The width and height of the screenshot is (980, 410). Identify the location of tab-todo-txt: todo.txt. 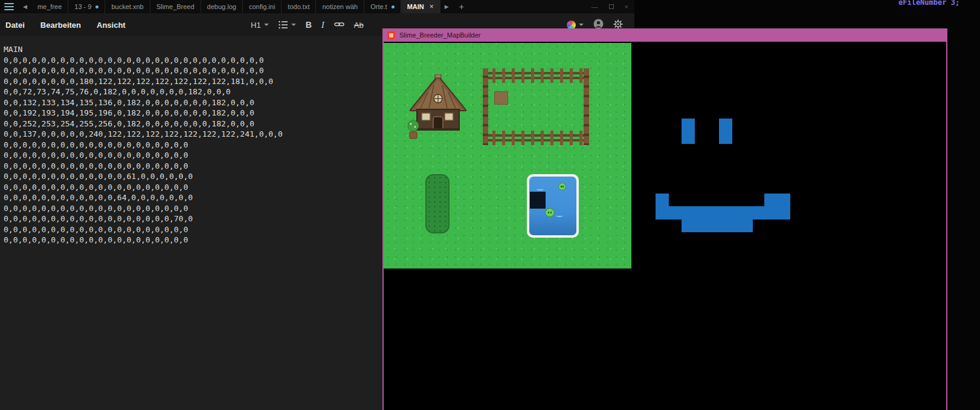
(298, 7).